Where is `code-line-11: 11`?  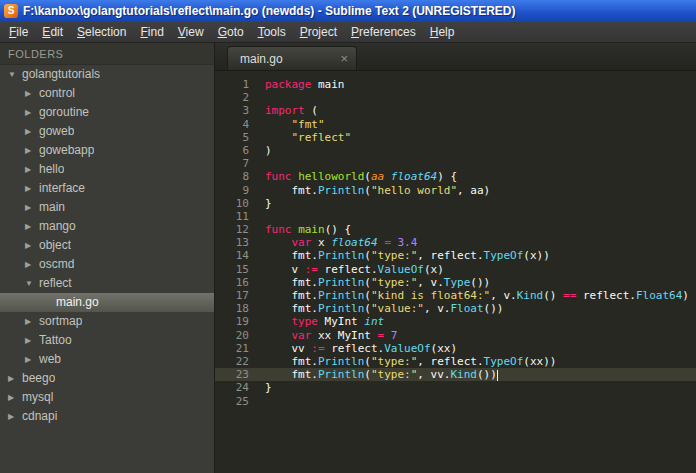 code-line-11: 11 is located at coordinates (456, 216).